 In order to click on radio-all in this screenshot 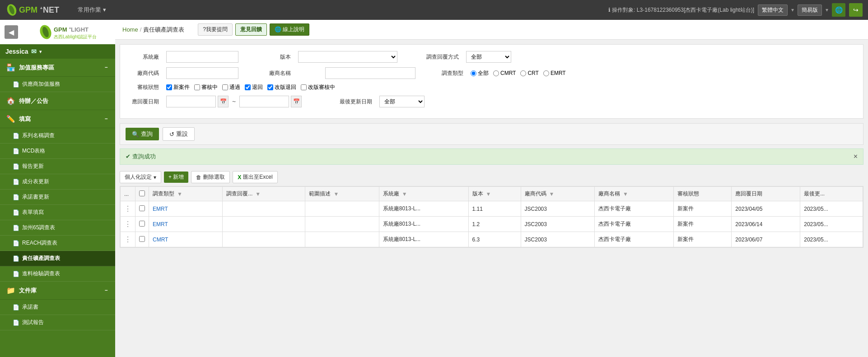, I will do `click(473, 73)`.